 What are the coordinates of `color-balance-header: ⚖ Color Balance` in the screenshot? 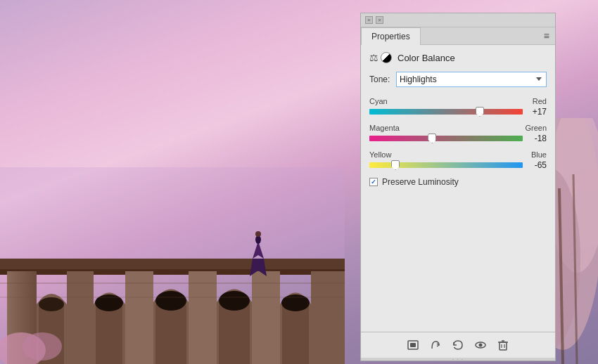 It's located at (458, 58).